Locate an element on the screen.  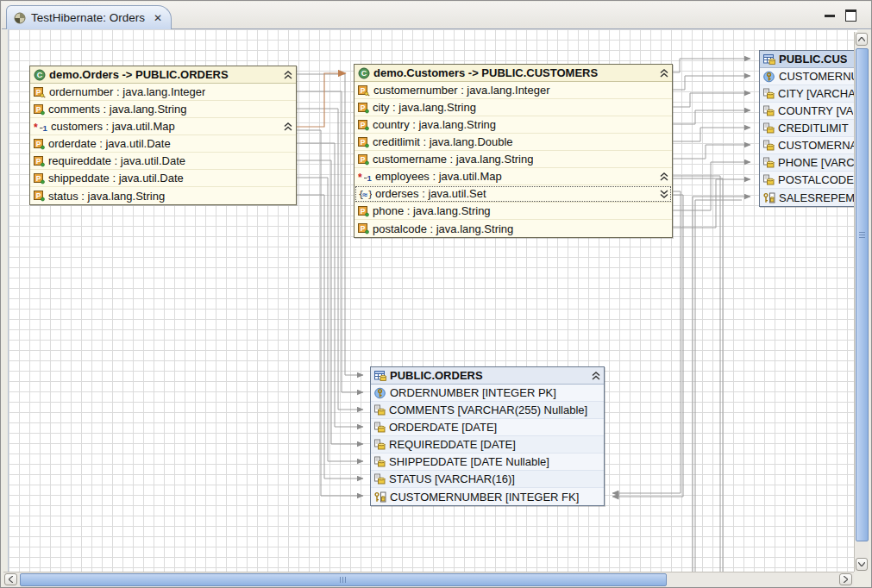
table-box-public-orders: PUBLIC.ORDERS ORDERNUMBER [INTEGER PK] C… is located at coordinates (487, 436).